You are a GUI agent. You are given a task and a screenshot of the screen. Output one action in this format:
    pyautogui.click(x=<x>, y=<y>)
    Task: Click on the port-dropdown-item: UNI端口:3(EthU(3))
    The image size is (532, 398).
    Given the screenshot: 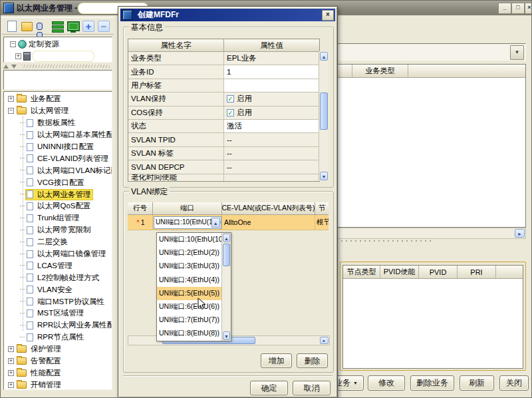 What is the action you would take?
    pyautogui.click(x=189, y=266)
    